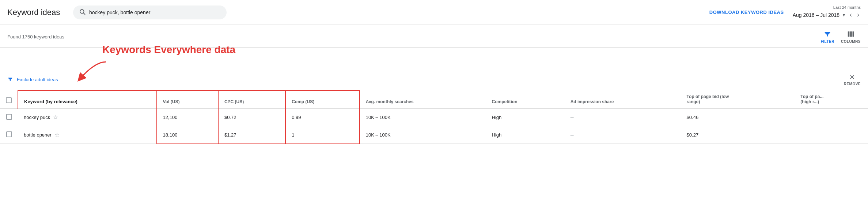 Image resolution: width=868 pixels, height=220 pixels. I want to click on header-right: DOWNLOAD KEYWORD IDEAS Last 24 months Au…, so click(785, 12).